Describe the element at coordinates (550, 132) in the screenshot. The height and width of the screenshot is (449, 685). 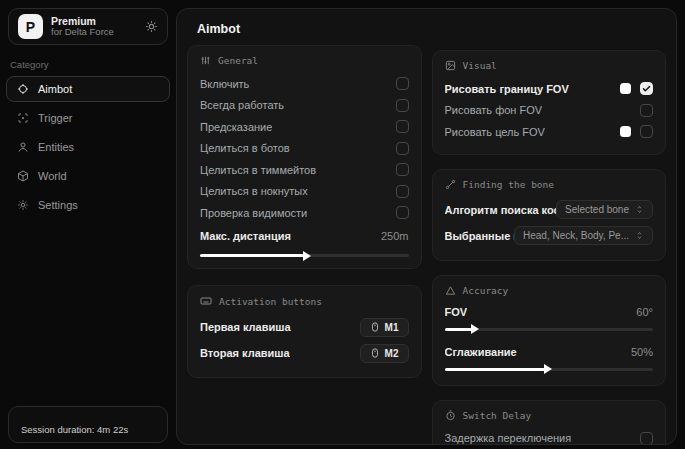
I see `draw-fov-target-row: Рисовать цель FOV` at that location.